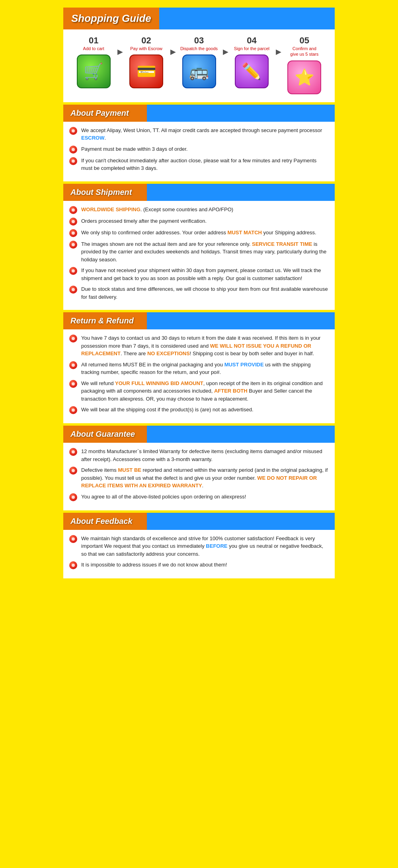 This screenshot has width=398, height=868. What do you see at coordinates (205, 346) in the screenshot?
I see `return-text-1: You have 7 days to contact us and 30 day…` at bounding box center [205, 346].